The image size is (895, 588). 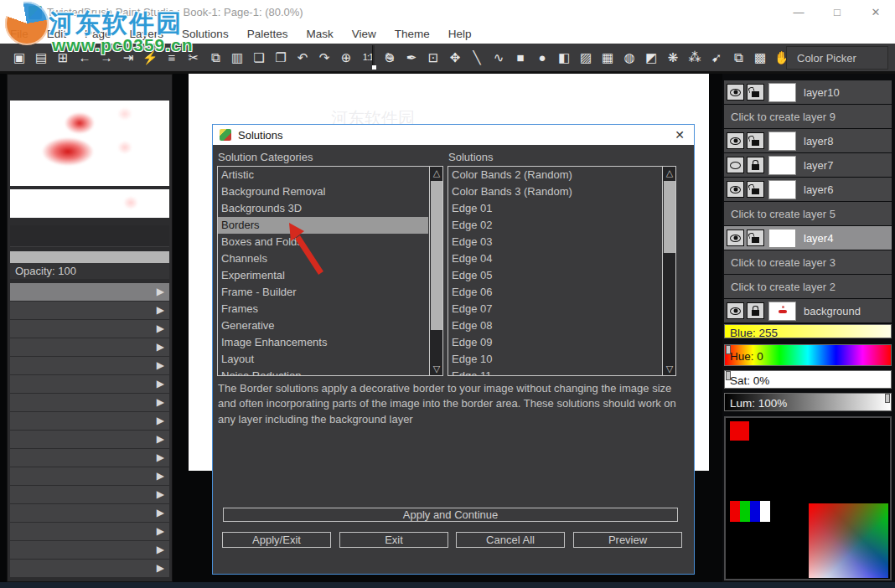 What do you see at coordinates (555, 192) in the screenshot?
I see `solution-item: Color Bands 3 (Random)` at bounding box center [555, 192].